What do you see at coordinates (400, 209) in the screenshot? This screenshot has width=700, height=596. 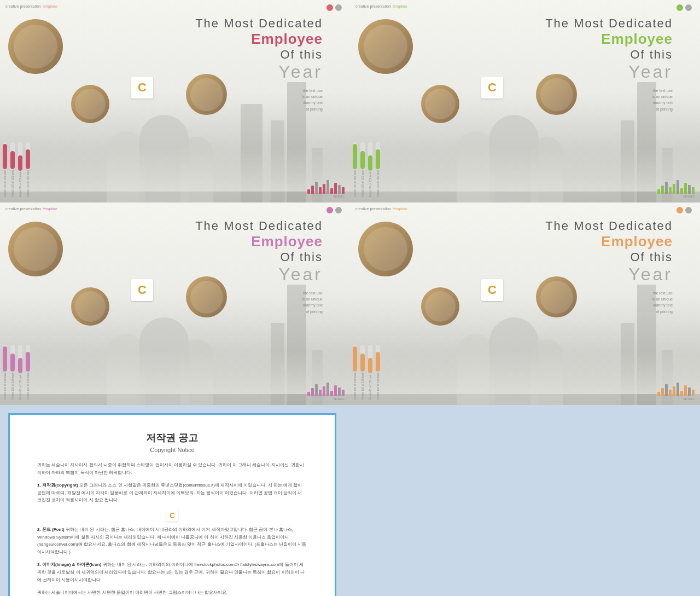 I see `template-label-4: template` at bounding box center [400, 209].